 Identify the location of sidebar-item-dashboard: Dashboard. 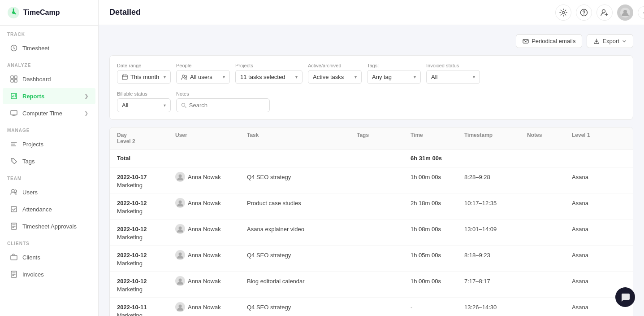
(49, 79).